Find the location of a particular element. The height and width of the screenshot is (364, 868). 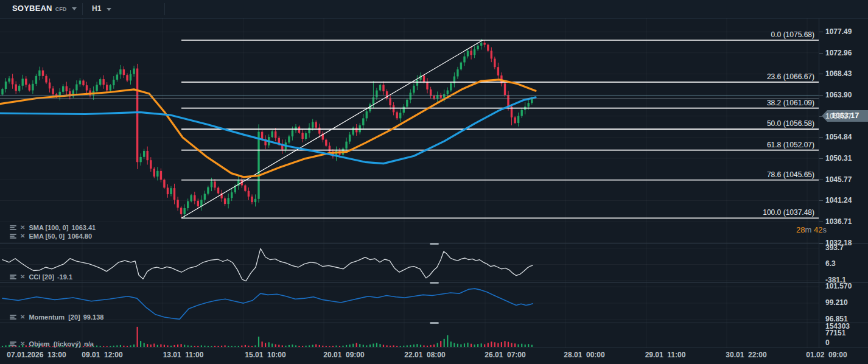

fib-level-label: 0.0 (1075.68) is located at coordinates (793, 35).